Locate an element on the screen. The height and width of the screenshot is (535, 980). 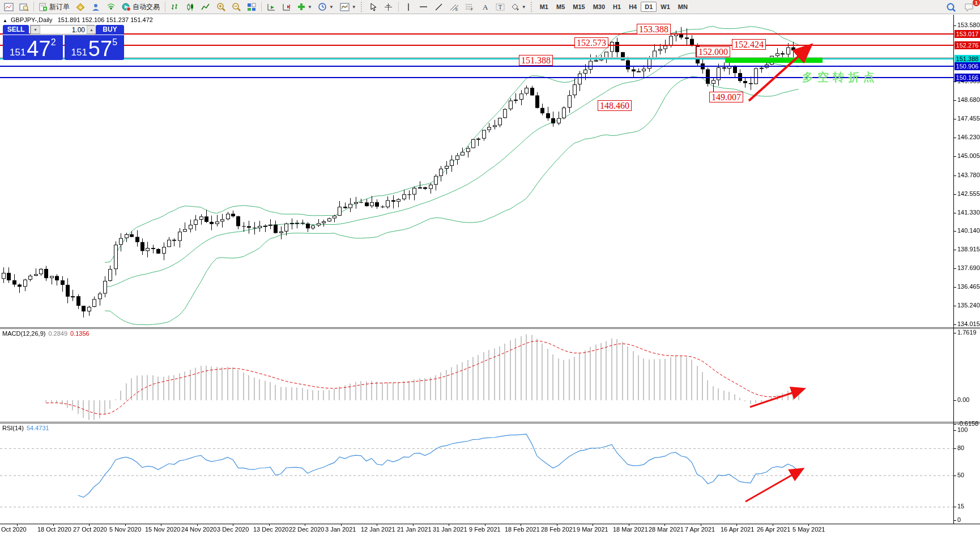
timeframe-button-h1: H1 is located at coordinates (617, 7).